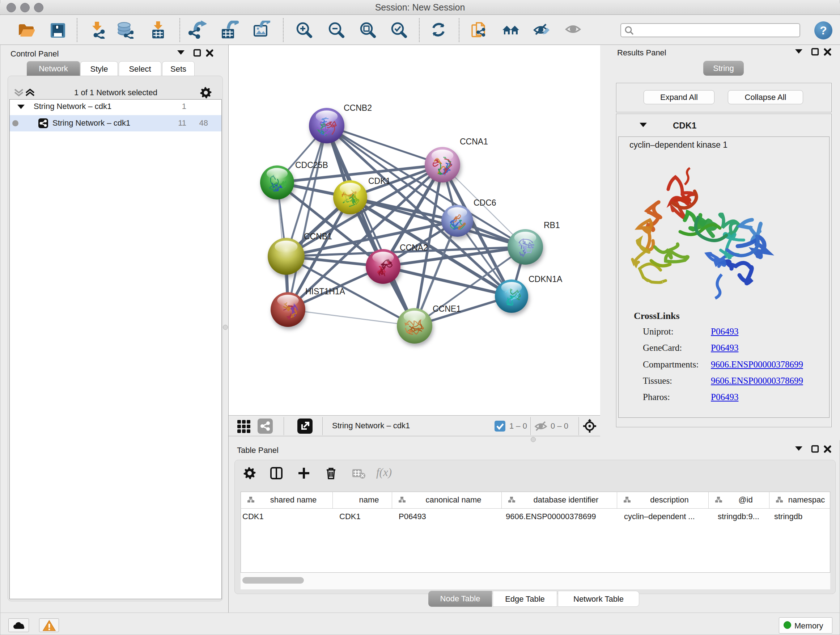 Image resolution: width=840 pixels, height=635 pixels. I want to click on svg-text: CDC6, so click(485, 203).